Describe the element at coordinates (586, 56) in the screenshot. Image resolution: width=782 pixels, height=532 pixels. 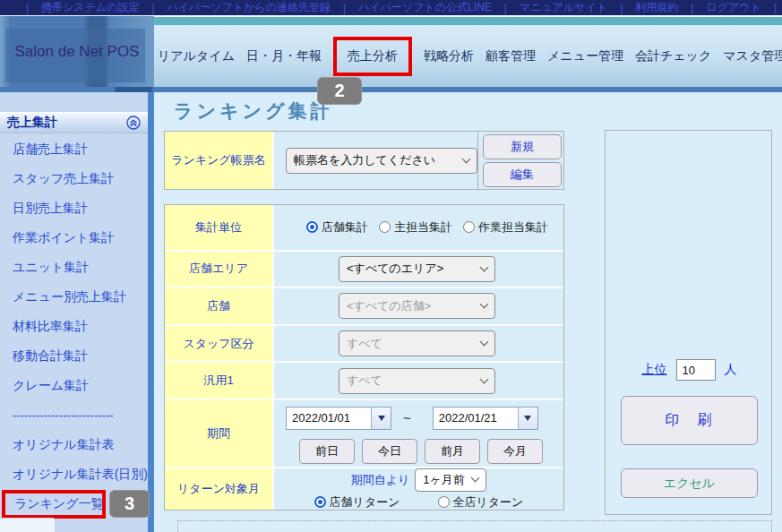
I see `nav-menu-management: メニュー管理` at that location.